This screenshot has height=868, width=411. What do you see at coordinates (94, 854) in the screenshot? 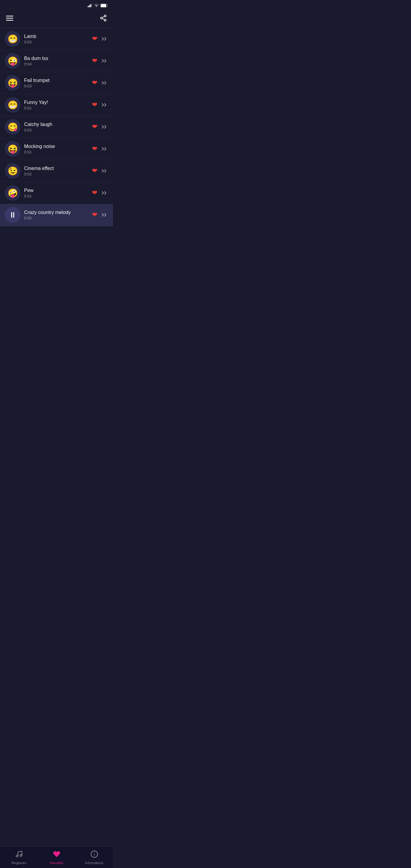
I see `info-icon` at bounding box center [94, 854].